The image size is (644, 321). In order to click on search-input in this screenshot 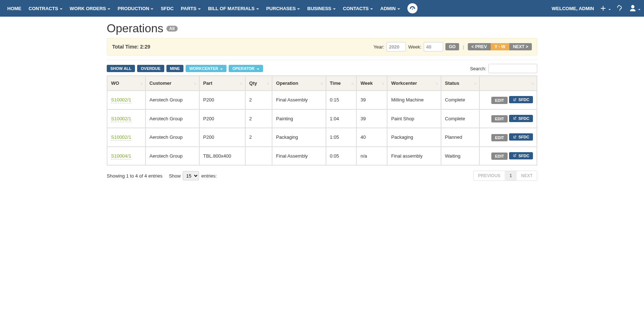, I will do `click(513, 68)`.